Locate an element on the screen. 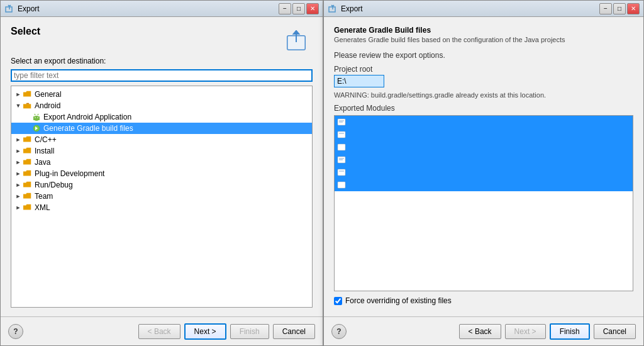 The width and height of the screenshot is (644, 346). tree-label-gradle: Generate Gradle build files is located at coordinates (88, 128).